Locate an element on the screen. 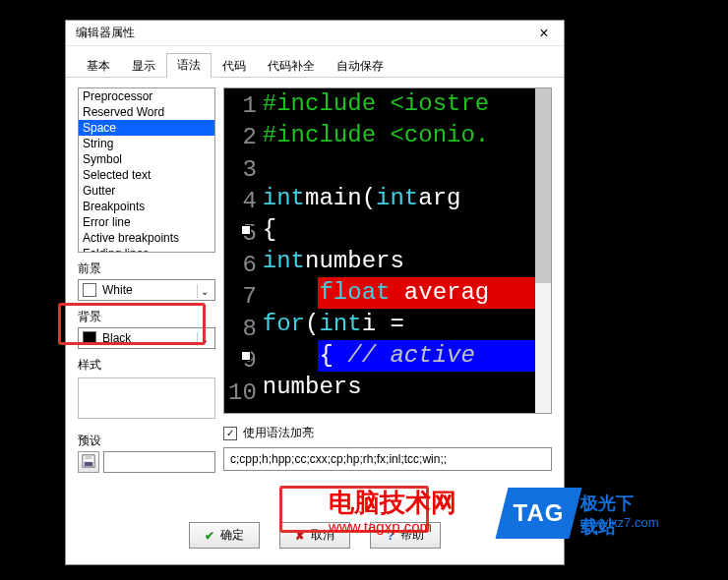 The width and height of the screenshot is (728, 580). preset-panel: 预设 is located at coordinates (147, 448).